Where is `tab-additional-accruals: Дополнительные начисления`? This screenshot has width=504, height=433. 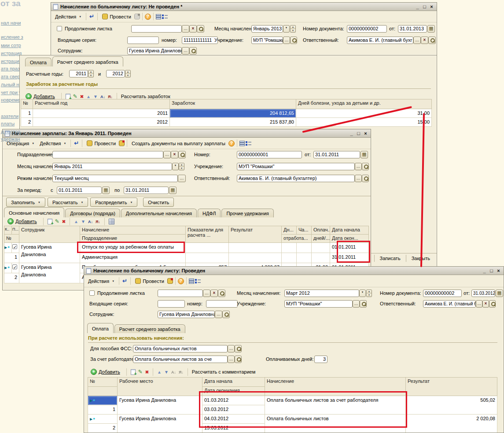
tab-additional-accruals: Дополнительные начисления is located at coordinates (159, 213).